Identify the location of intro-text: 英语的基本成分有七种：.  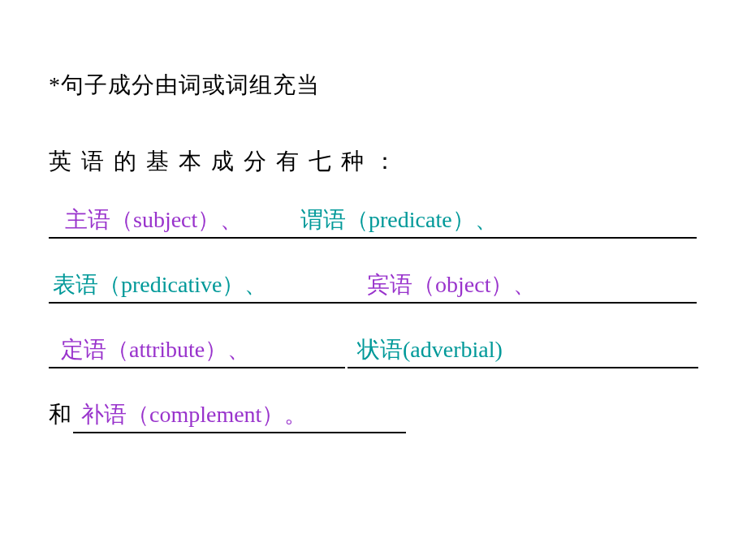
(374, 161).